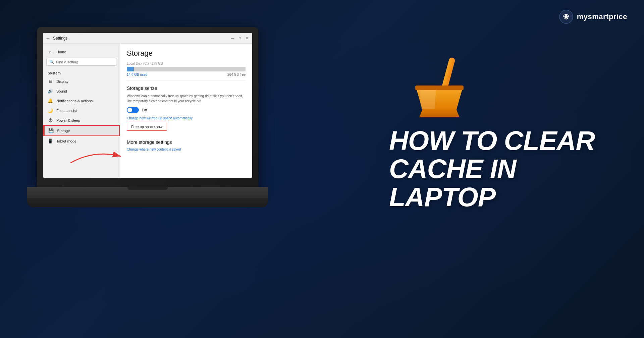 The height and width of the screenshot is (338, 644). What do you see at coordinates (133, 110) in the screenshot?
I see `storage-sense-toggle` at bounding box center [133, 110].